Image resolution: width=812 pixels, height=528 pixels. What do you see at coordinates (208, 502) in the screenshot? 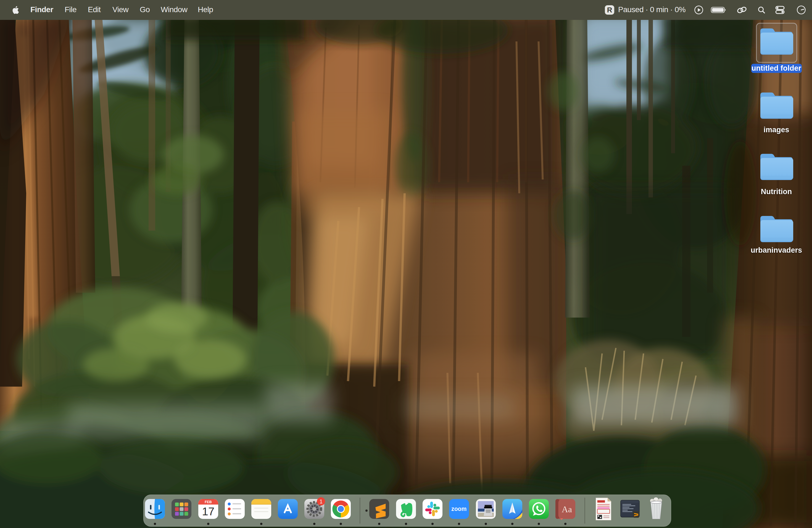
I see `svg-text: FEB` at bounding box center [208, 502].